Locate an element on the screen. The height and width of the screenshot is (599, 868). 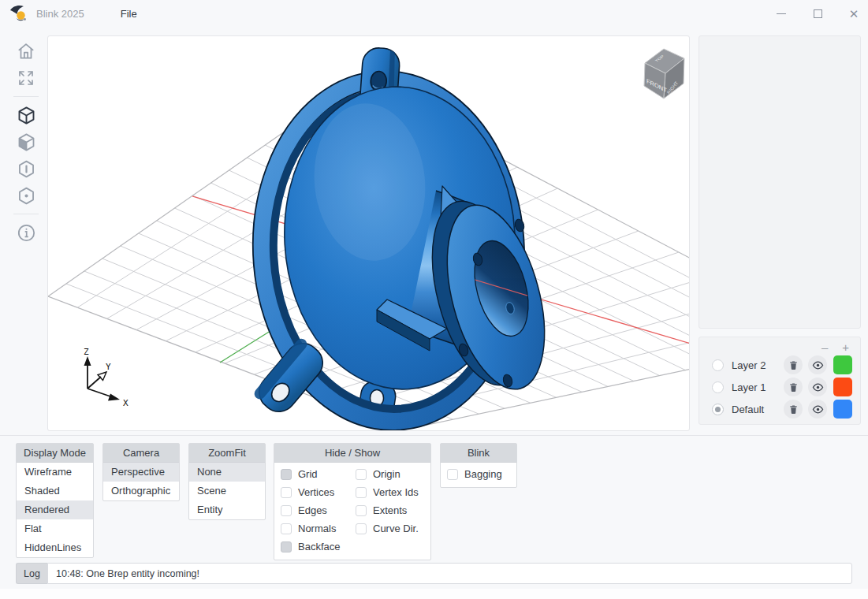
checkbox-normals is located at coordinates (286, 529).